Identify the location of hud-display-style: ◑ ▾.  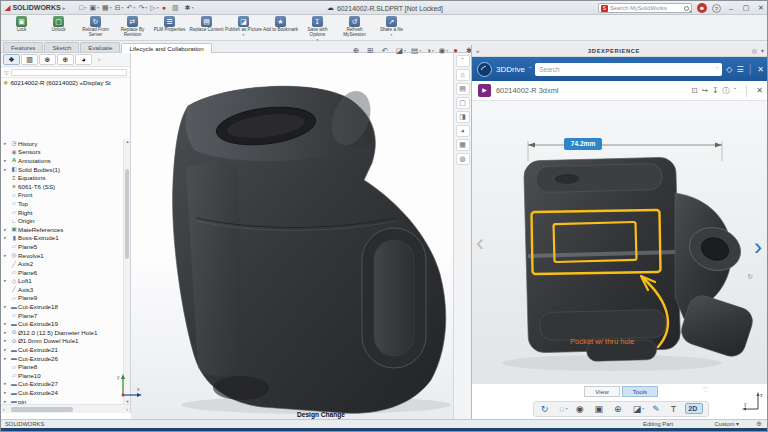
(430, 50).